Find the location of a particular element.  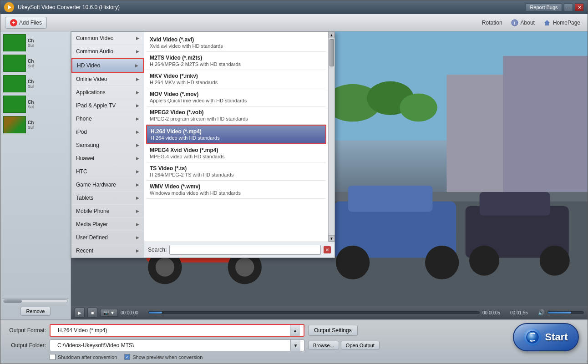

shutdown-option: Shutdown after conversion is located at coordinates (83, 357).